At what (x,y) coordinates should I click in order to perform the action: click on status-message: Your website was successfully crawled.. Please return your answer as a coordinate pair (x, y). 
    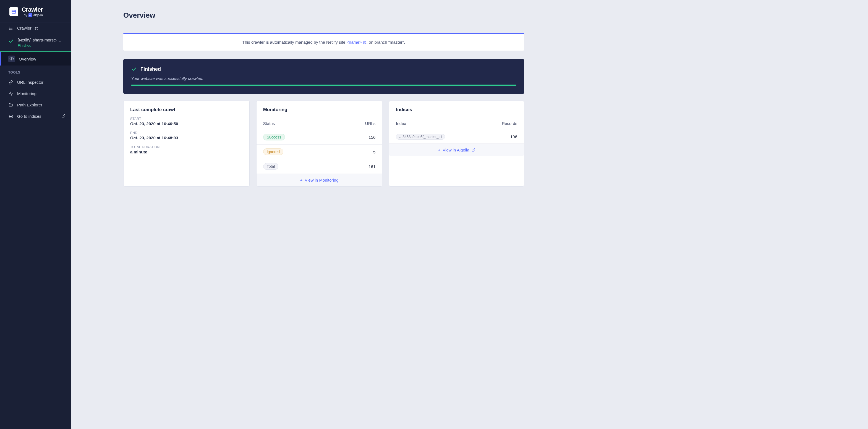
    Looking at the image, I should click on (323, 79).